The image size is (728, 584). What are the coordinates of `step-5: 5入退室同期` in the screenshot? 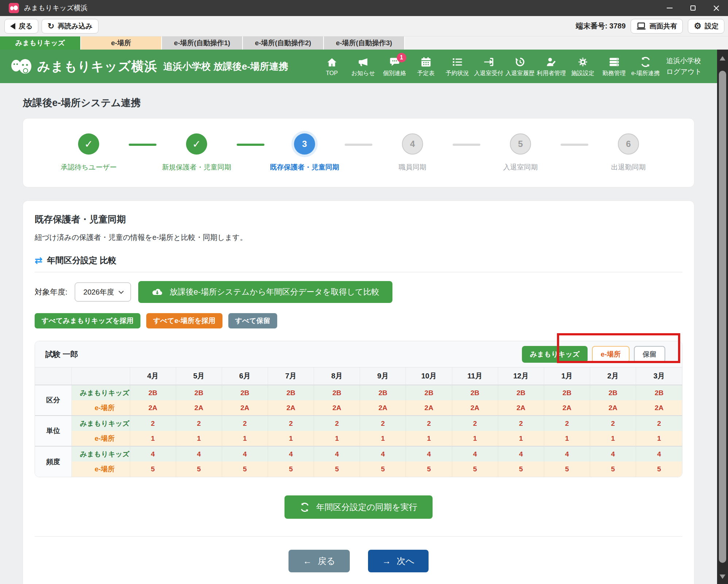 It's located at (520, 153).